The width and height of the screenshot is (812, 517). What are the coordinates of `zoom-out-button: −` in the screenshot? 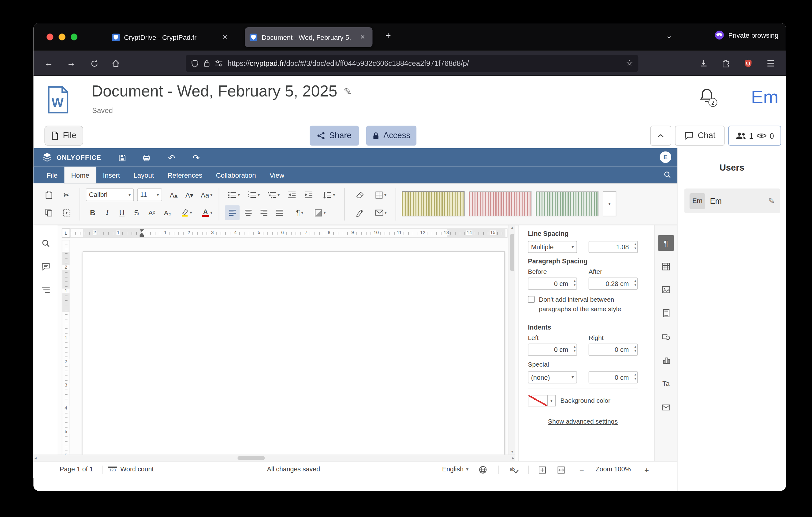 It's located at (582, 470).